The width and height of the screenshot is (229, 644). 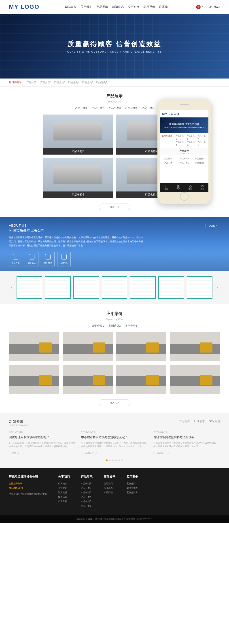 What do you see at coordinates (114, 440) in the screenshot?
I see `news-section: 新闻资讯 NEWS INFORMATION 公司新闻 行业动态 常见问题 202…` at bounding box center [114, 440].